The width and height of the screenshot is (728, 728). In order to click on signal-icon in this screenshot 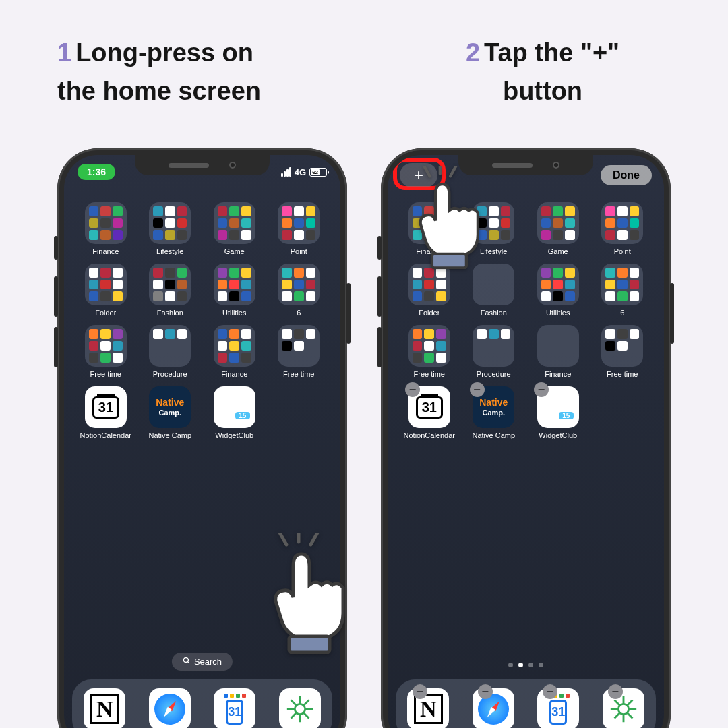, I will do `click(286, 172)`.